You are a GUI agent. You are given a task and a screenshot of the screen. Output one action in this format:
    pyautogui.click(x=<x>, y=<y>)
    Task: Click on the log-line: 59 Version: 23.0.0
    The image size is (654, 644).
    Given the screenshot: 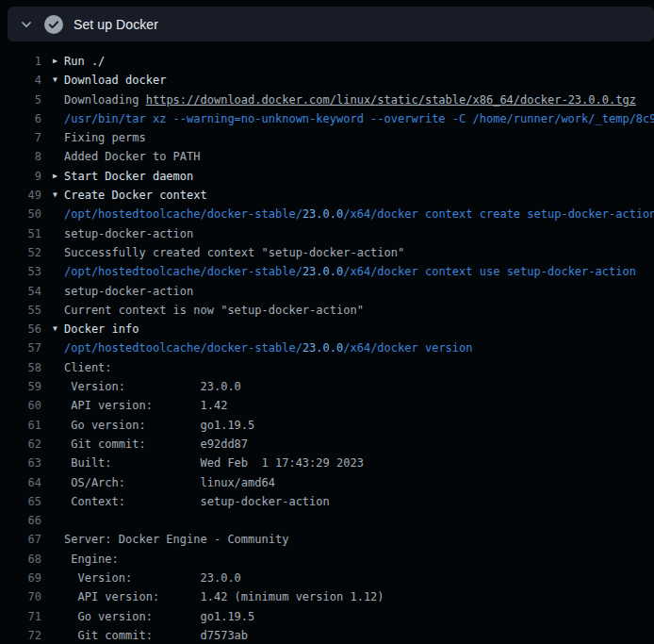 What is the action you would take?
    pyautogui.click(x=327, y=387)
    